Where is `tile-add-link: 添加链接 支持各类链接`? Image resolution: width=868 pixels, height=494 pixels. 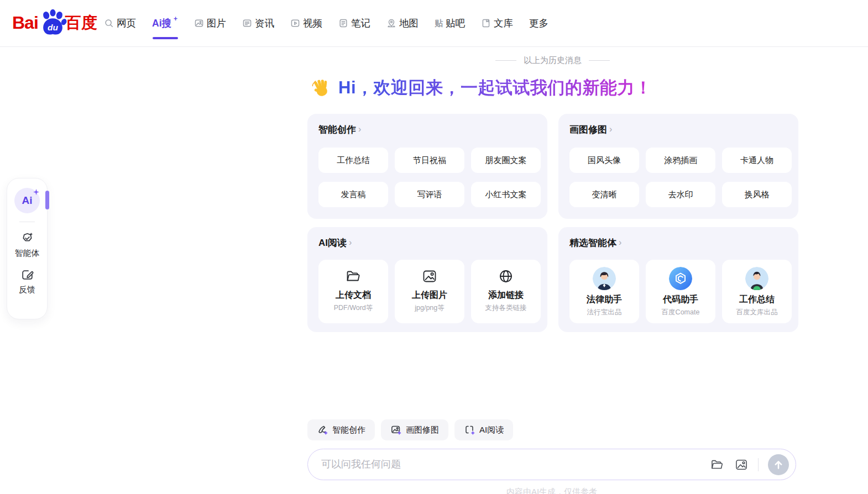
tile-add-link: 添加链接 支持各类链接 is located at coordinates (506, 292).